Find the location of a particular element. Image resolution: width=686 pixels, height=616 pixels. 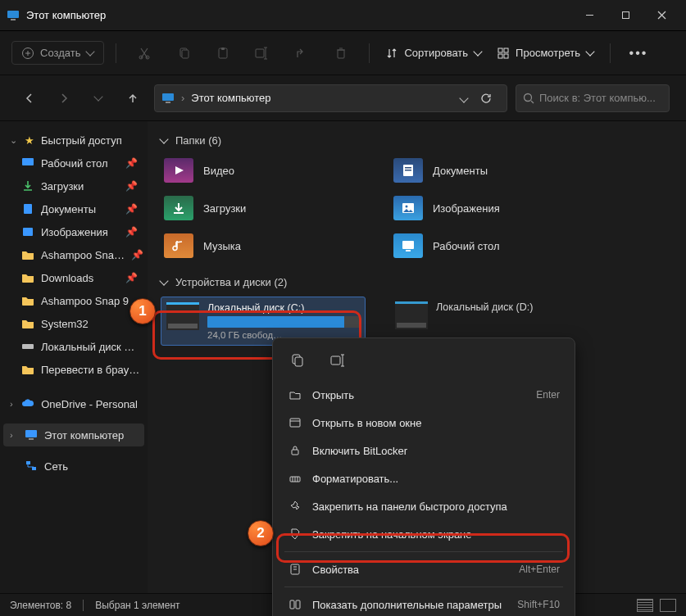

new-button: Создать is located at coordinates (57, 52).